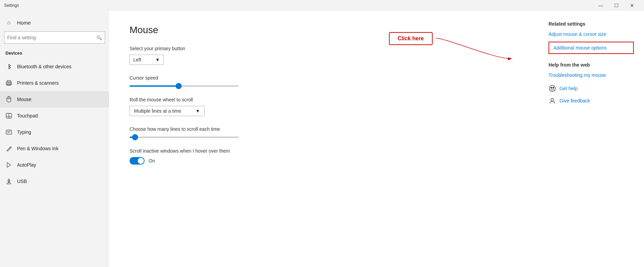 Image resolution: width=644 pixels, height=267 pixels. I want to click on autoplay-icon, so click(9, 165).